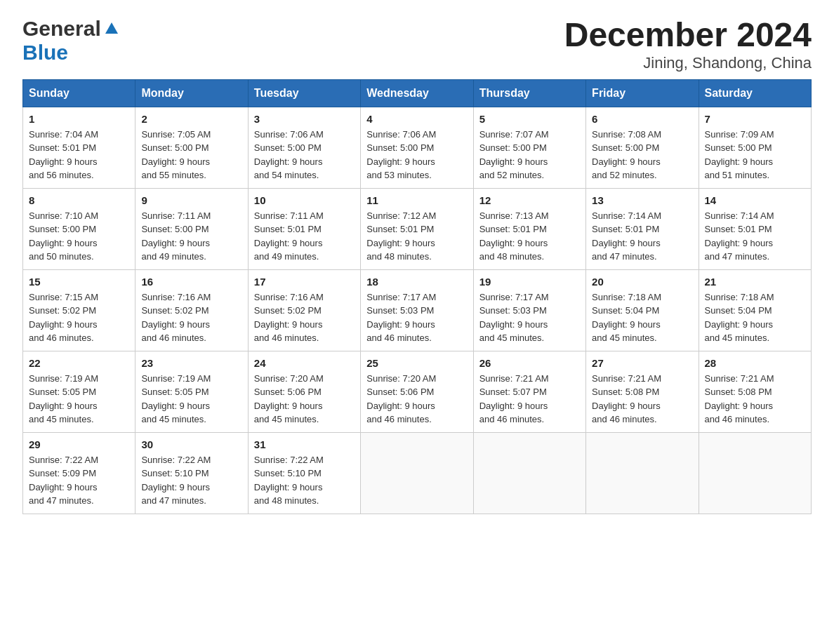  What do you see at coordinates (417, 119) in the screenshot?
I see `day-number: 4` at bounding box center [417, 119].